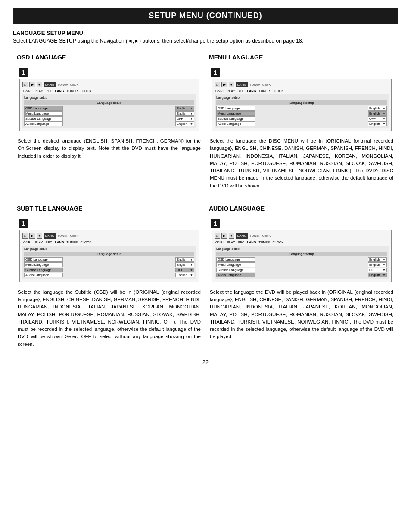 This screenshot has width=411, height=532. Describe the element at coordinates (109, 84) in the screenshot. I see `osd-menubar: □ ▶ ● LANG TUNeR ClocK` at that location.